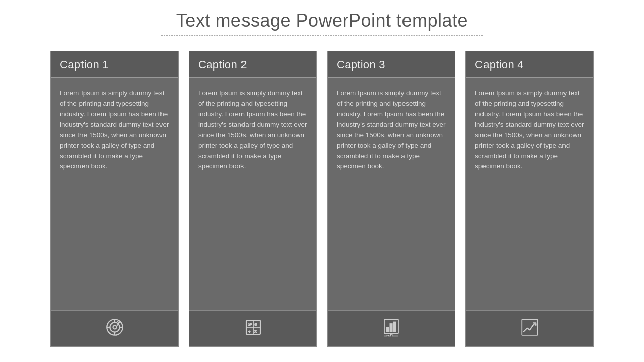 This screenshot has height=362, width=644. What do you see at coordinates (391, 130) in the screenshot?
I see `card-3-text: Lorem Ipsum is simply dummy text of the …` at bounding box center [391, 130].